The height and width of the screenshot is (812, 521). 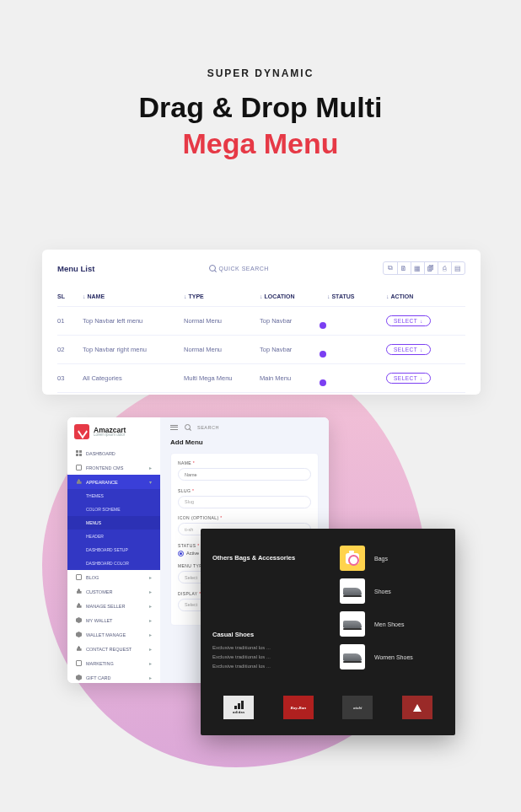 I want to click on search-label: QUICK SEARCH, so click(x=244, y=268).